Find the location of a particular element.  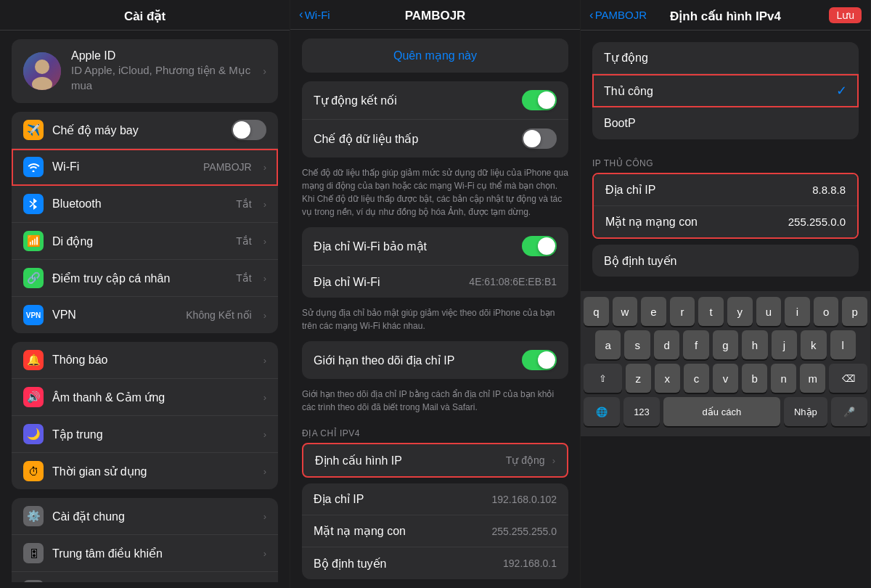

general-group: ⚙️ Cài đặt chung › 🎛 Trung tâm điều khiể… is located at coordinates (145, 540).